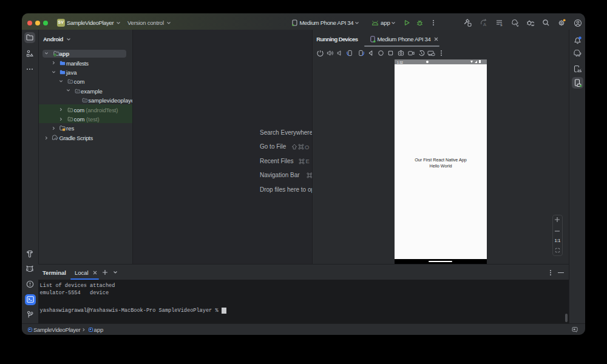 This screenshot has height=364, width=607. Describe the element at coordinates (501, 24) in the screenshot. I see `svg-text: s` at that location.